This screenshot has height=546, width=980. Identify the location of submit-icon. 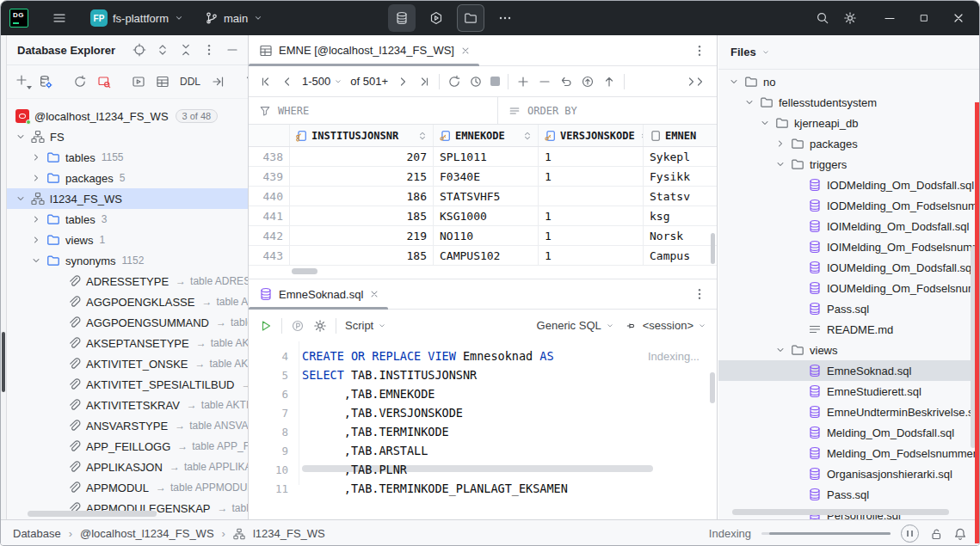
(588, 82).